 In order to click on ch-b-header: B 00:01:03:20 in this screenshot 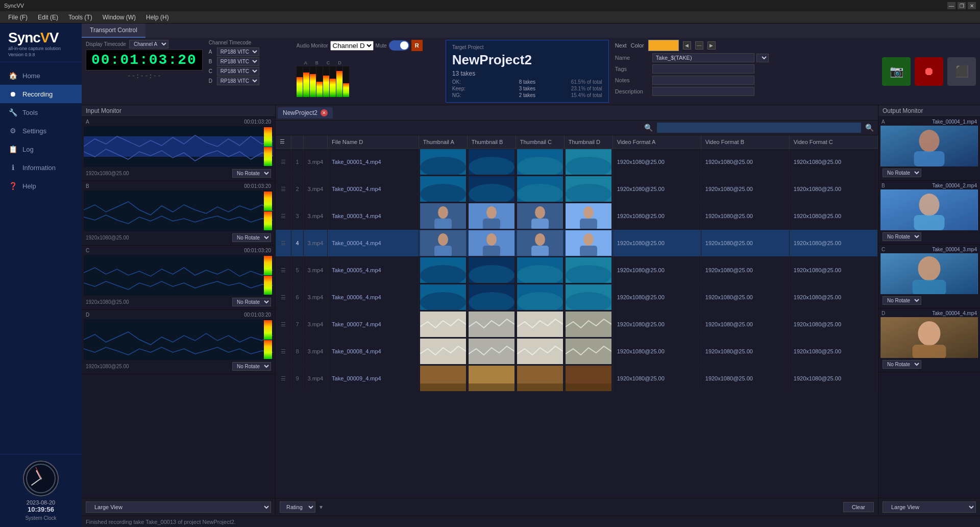, I will do `click(179, 186)`.